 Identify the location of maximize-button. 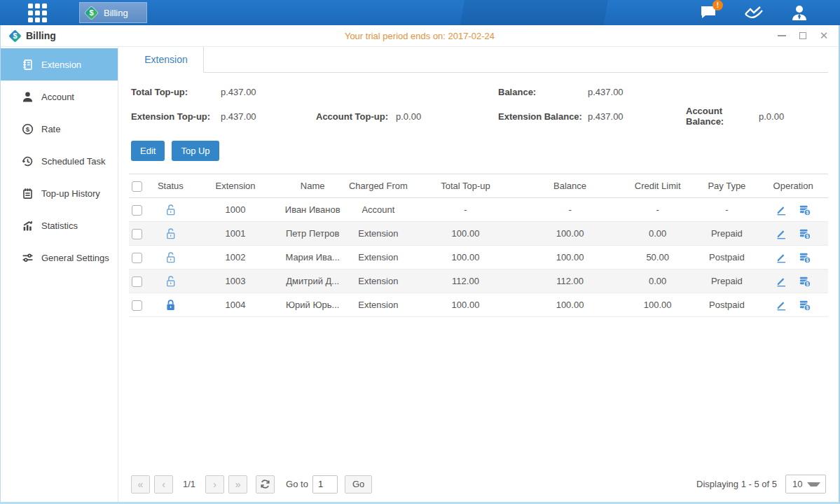
(803, 36).